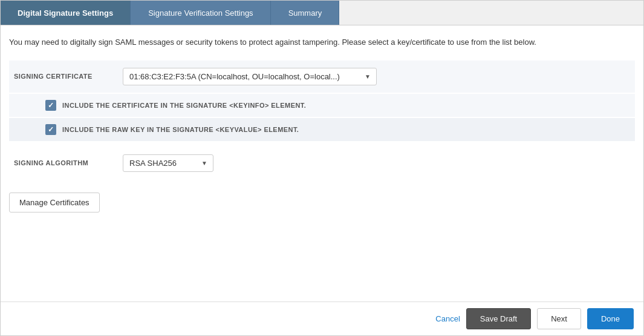 Image resolution: width=644 pixels, height=336 pixels. Describe the element at coordinates (65, 13) in the screenshot. I see `tab-digital-signature: Digital Signature Settings` at that location.